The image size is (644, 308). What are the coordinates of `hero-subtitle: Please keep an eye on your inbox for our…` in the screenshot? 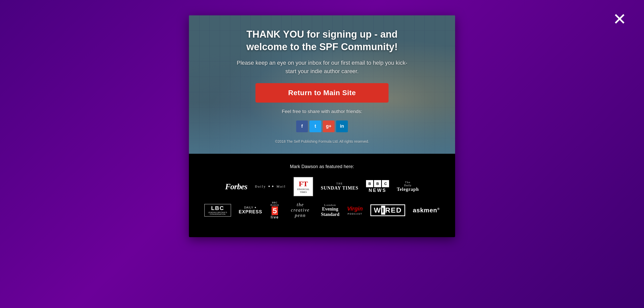 It's located at (322, 67).